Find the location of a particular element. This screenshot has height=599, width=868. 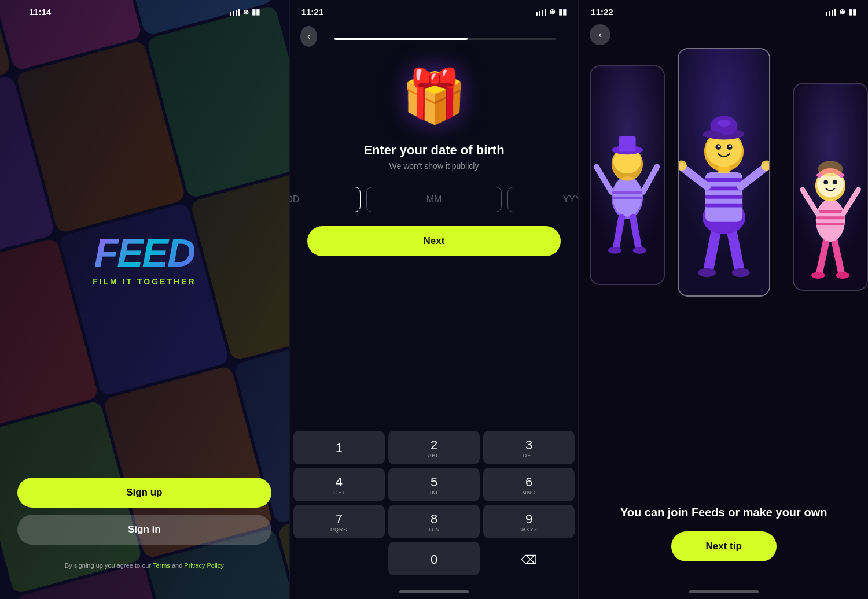

logo-section: FEED FILM IT TOGETHER is located at coordinates (144, 260).